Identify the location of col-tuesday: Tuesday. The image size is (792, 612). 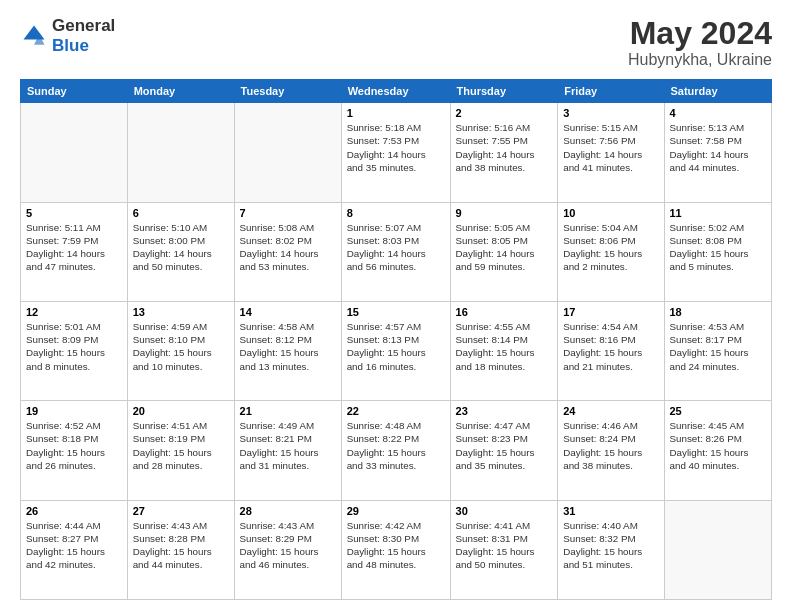
(288, 92).